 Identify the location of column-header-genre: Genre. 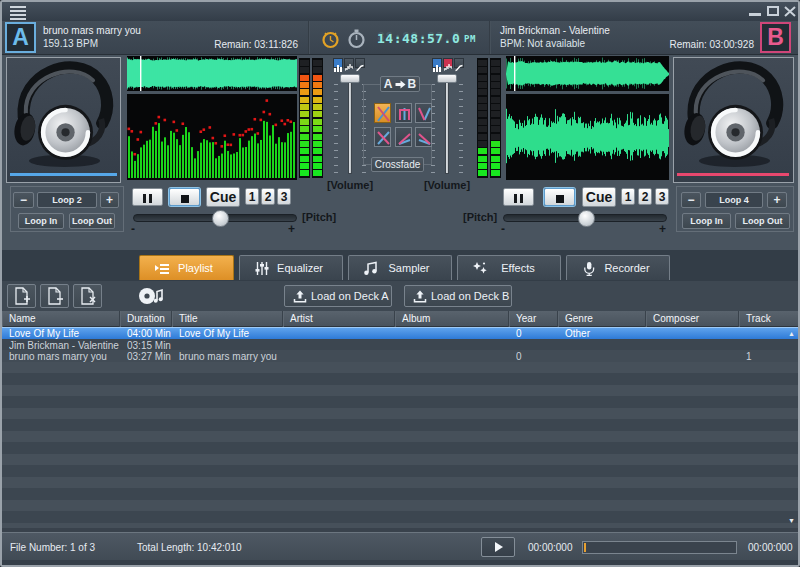
(602, 319).